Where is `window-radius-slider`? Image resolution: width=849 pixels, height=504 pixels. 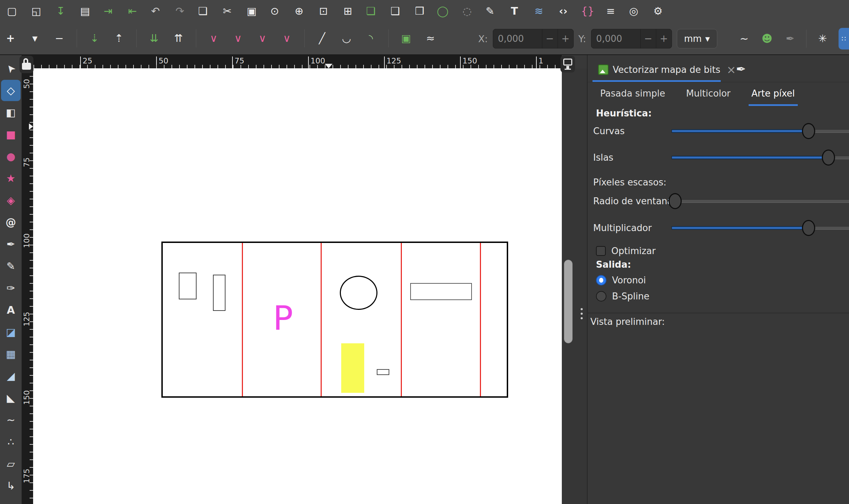 window-radius-slider is located at coordinates (760, 201).